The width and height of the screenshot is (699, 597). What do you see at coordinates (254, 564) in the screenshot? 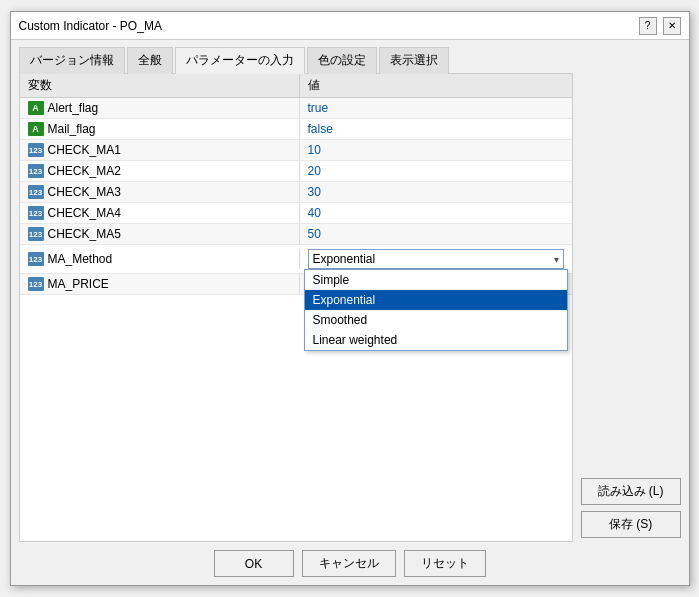
I see `ok-button: OK` at bounding box center [254, 564].